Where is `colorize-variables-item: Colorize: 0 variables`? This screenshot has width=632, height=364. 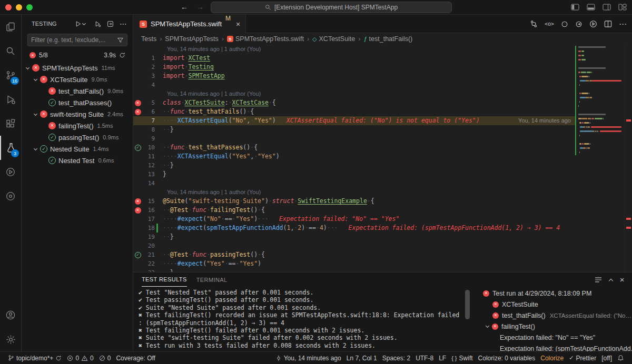 colorize-variables-item: Colorize: 0 variables is located at coordinates (507, 358).